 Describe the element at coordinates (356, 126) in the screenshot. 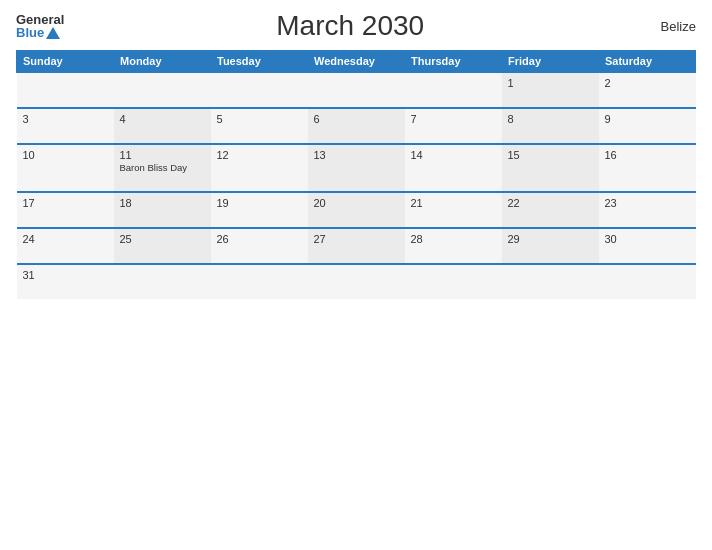

I see `week-row-1: 3456789` at that location.